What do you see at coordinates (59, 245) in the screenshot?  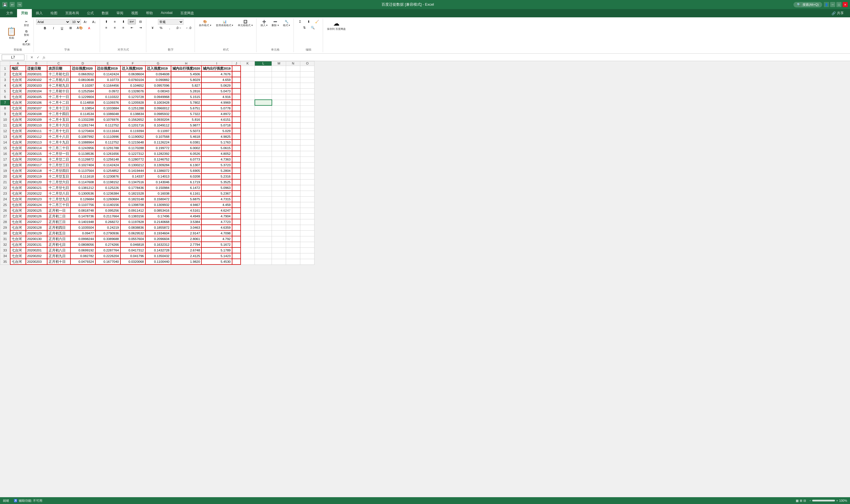 I see `cell-C32: 正月初七日` at bounding box center [59, 245].